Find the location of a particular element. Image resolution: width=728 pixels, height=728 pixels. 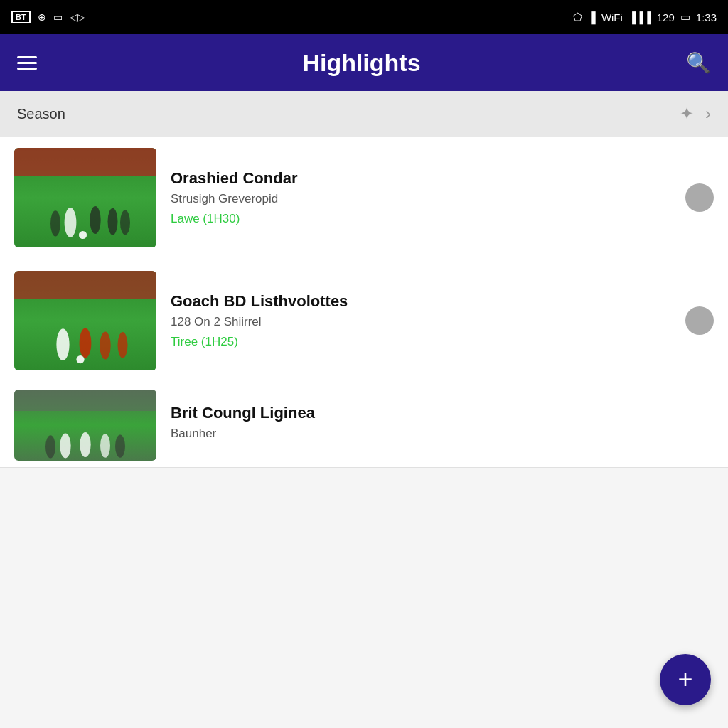

fab-add-button: + is located at coordinates (685, 680).